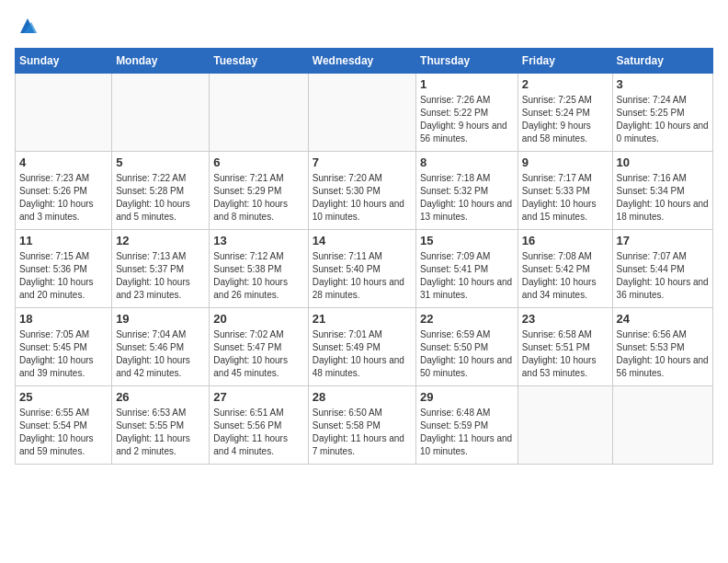  Describe the element at coordinates (258, 270) in the screenshot. I see `sunset-info: Sunset: 5:38 PM` at that location.